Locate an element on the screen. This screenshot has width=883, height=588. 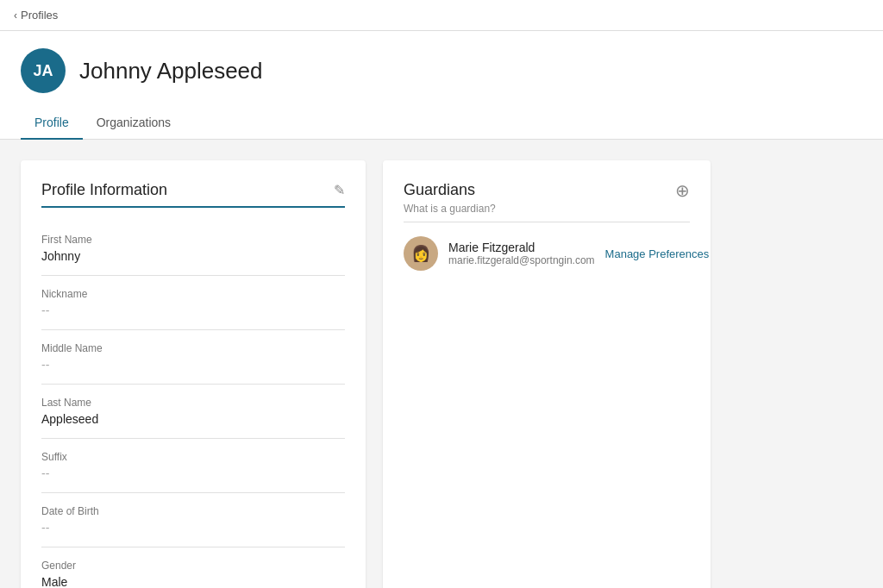
guardian-subtitle: What is a guardian? is located at coordinates (547, 209).